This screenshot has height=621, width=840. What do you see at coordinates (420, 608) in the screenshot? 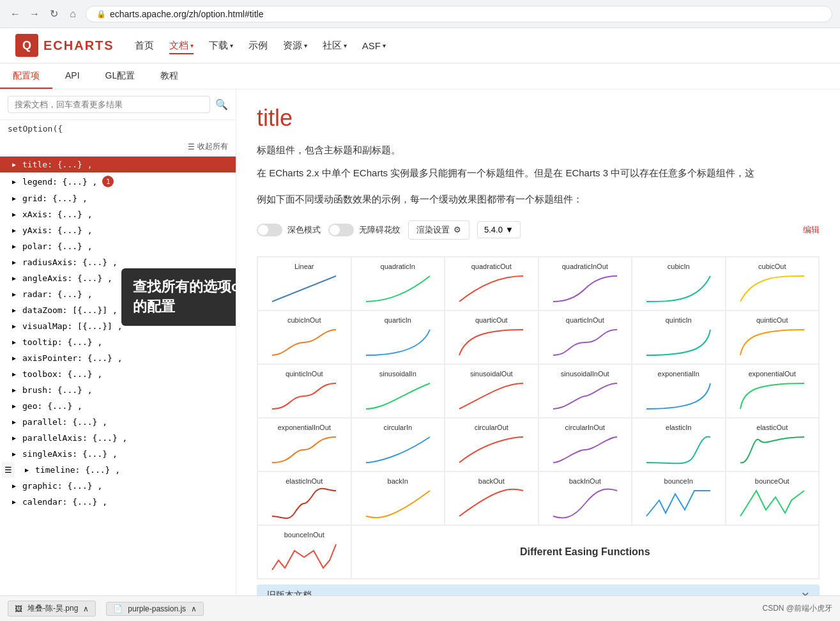
I see `taskbar: 🖼 堆叠-陈-昊.png ∧ 📄 purple-passion.js ∧ CSD…` at bounding box center [420, 608].